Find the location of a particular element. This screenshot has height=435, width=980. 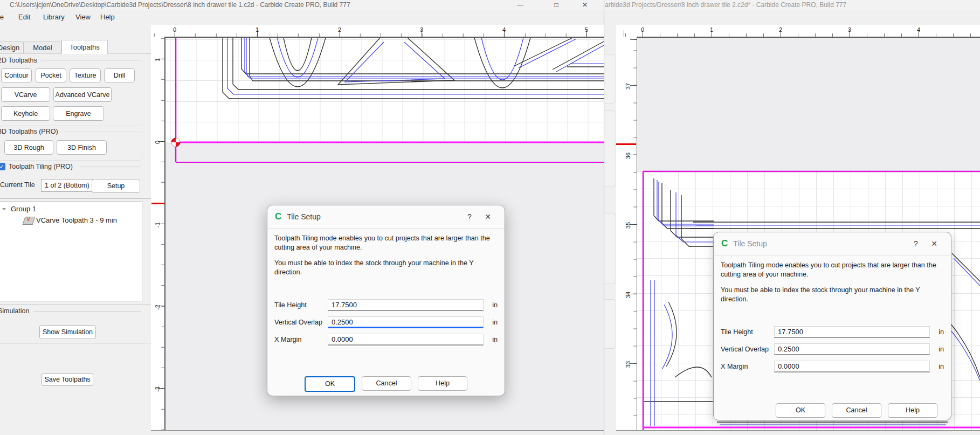

x-margin-unit: in is located at coordinates (937, 367).